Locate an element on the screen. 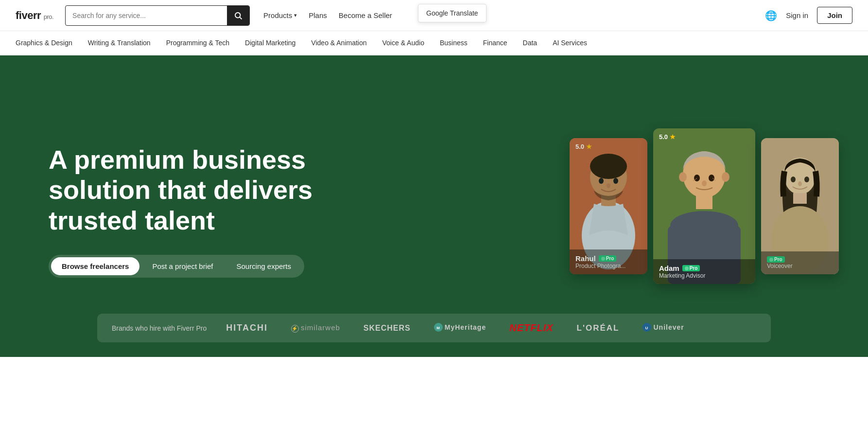 This screenshot has width=868, height=443. categories-nav: Graphics & Design Writing & Translation … is located at coordinates (434, 43).